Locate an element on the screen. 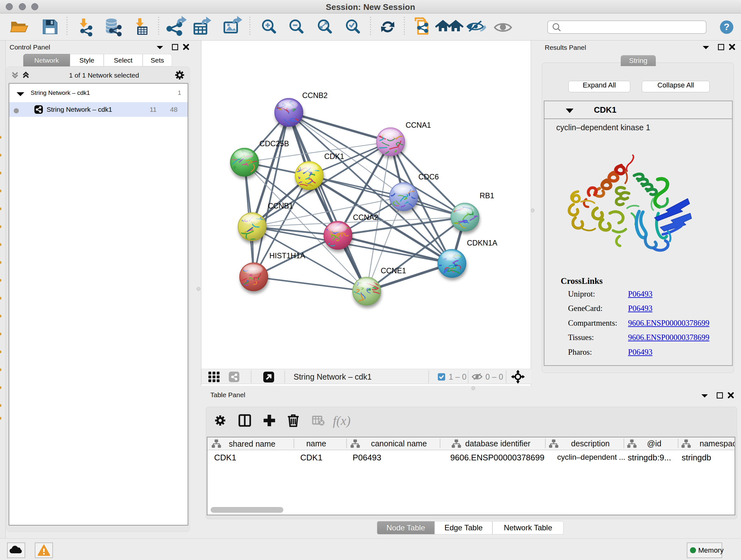 This screenshot has width=741, height=560. svg-text: shared name is located at coordinates (252, 444).